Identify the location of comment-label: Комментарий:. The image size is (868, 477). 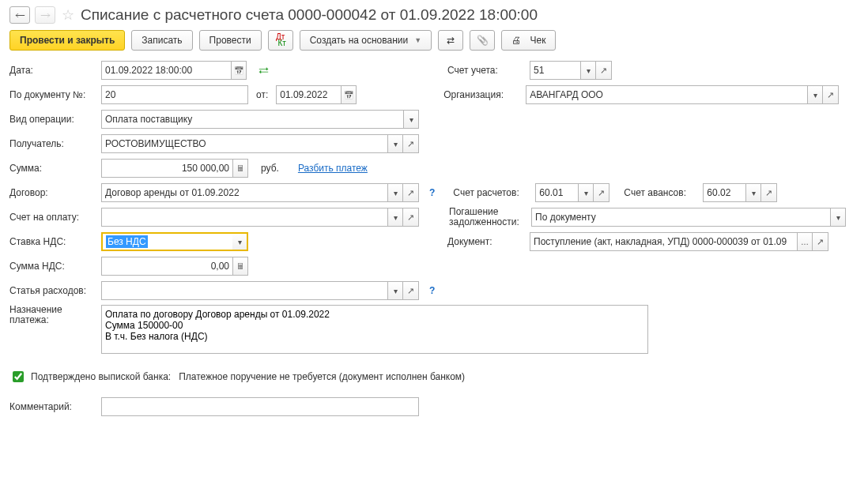
(51, 407).